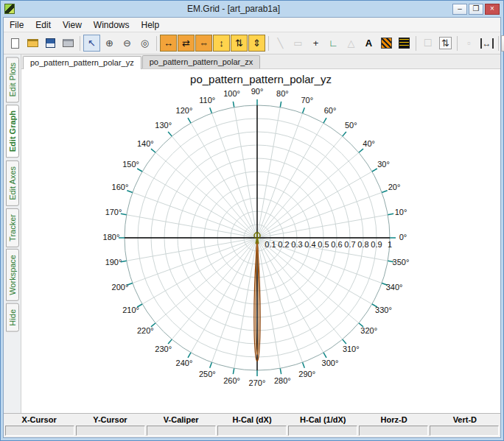 The width and height of the screenshot is (504, 441). I want to click on menu-file: File, so click(16, 25).